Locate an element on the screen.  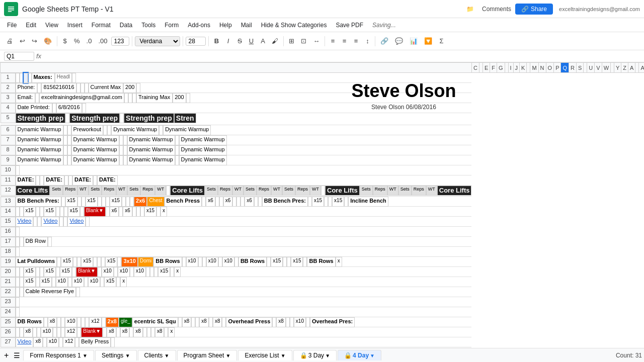
folder-icon: 📁 is located at coordinates (470, 9).